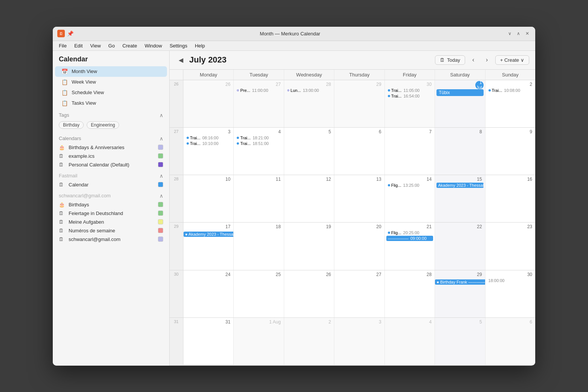  What do you see at coordinates (409, 104) in the screenshot?
I see `day-cell-jun30: 30 Trai...11:05:00 Trai...16:54:00` at bounding box center [409, 104].